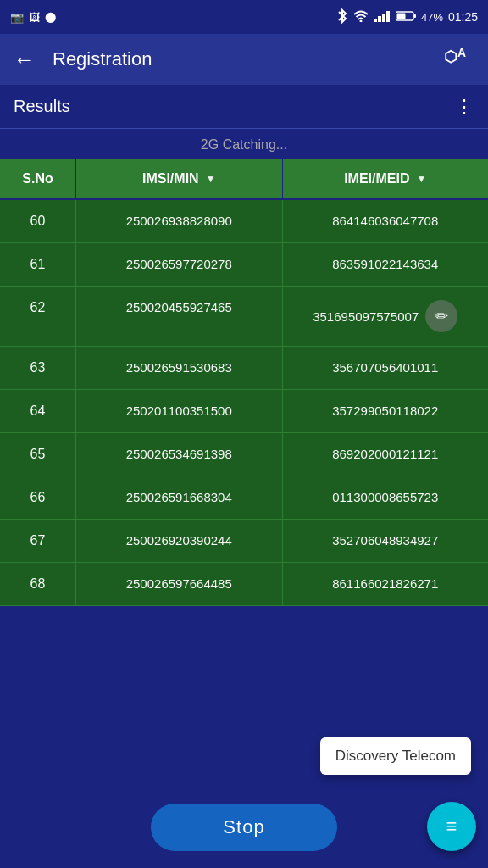  I want to click on cell-imsi: 250026938828090, so click(180, 221).